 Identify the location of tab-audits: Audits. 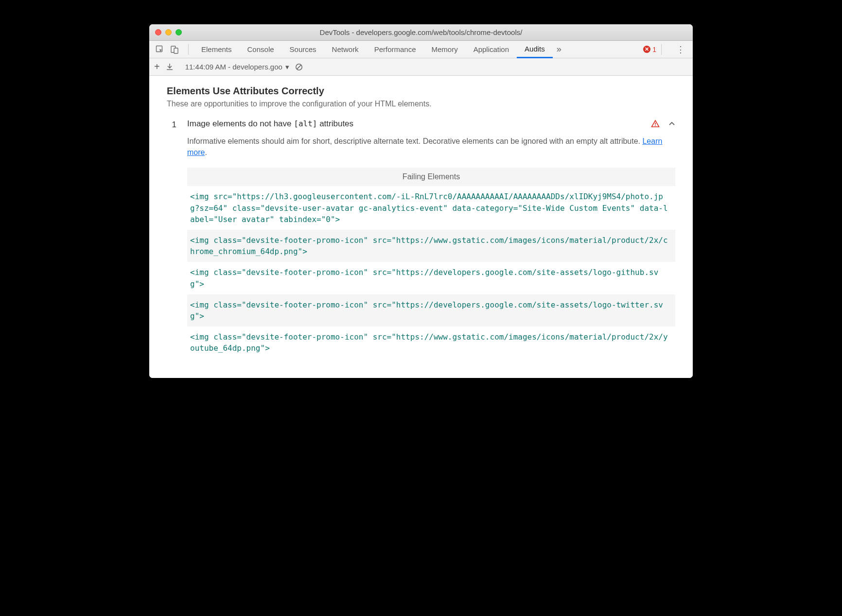
(535, 50).